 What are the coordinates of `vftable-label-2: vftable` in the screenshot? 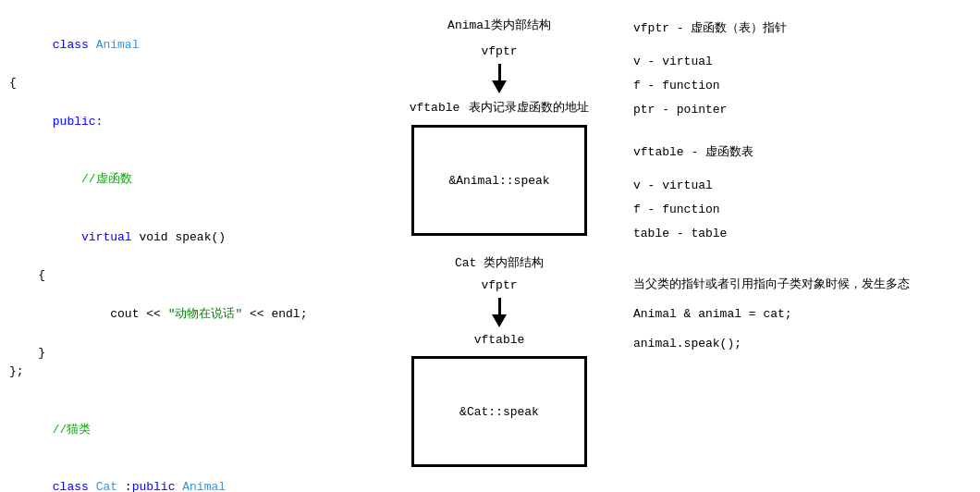 It's located at (499, 340).